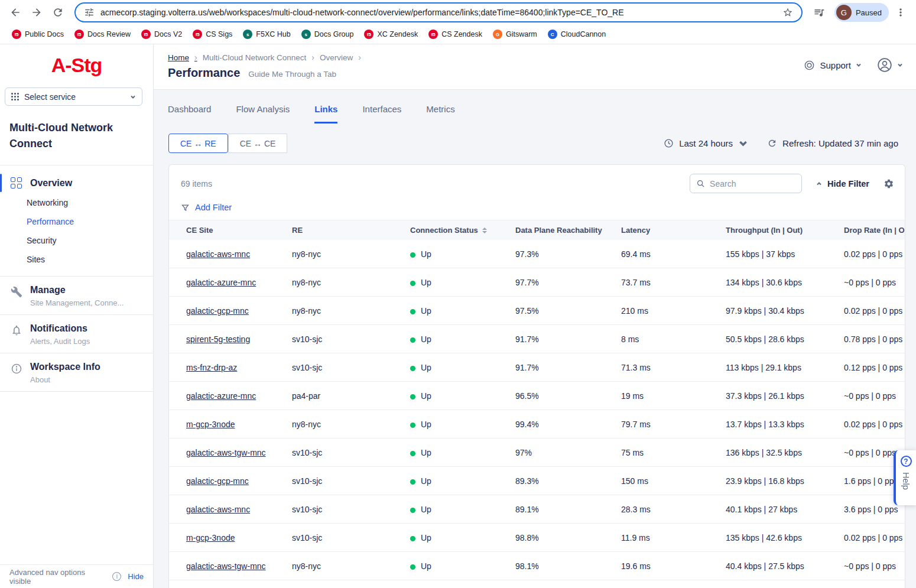 The width and height of the screenshot is (916, 588). What do you see at coordinates (569, 230) in the screenshot?
I see `column-header: Data Plane Reachability` at bounding box center [569, 230].